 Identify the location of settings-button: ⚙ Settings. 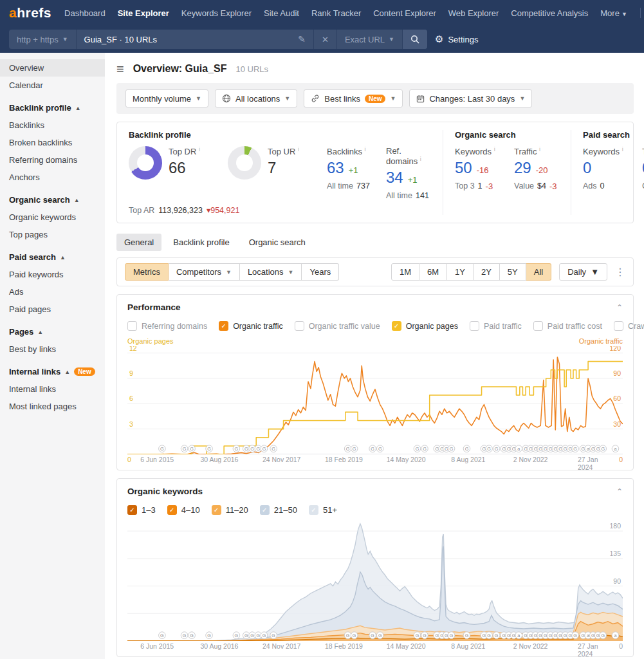
(457, 39).